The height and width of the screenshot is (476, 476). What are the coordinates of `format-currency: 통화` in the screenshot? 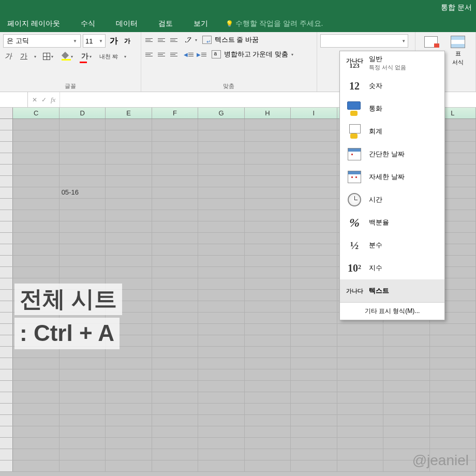 It's located at (392, 109).